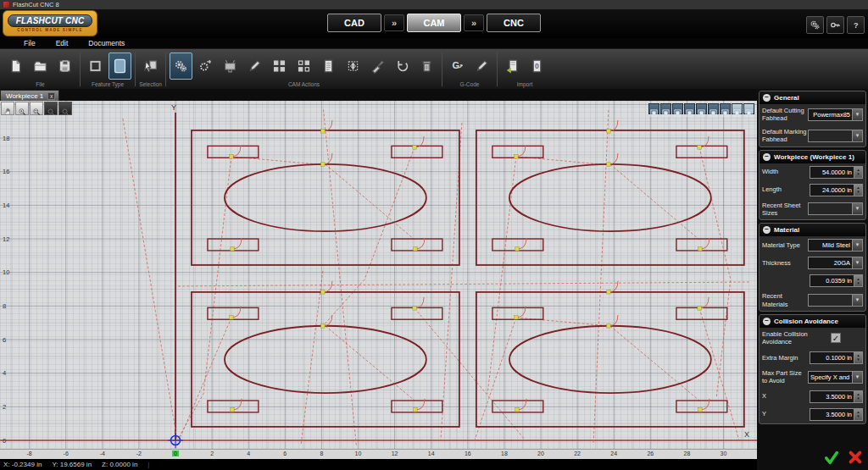  I want to click on canvas-toggle-direction-icon, so click(678, 108).